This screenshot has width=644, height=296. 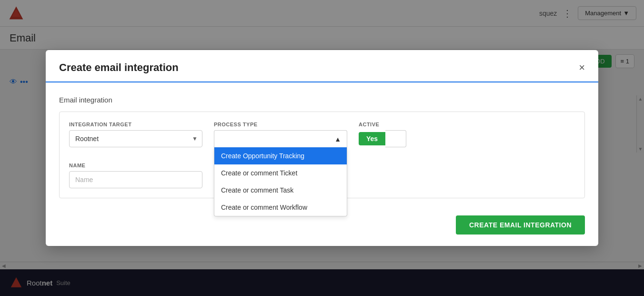 What do you see at coordinates (281, 134) in the screenshot?
I see `process-type-field: PROCESS TYPE ▲ Create Opportunity Tracki…` at bounding box center [281, 134].